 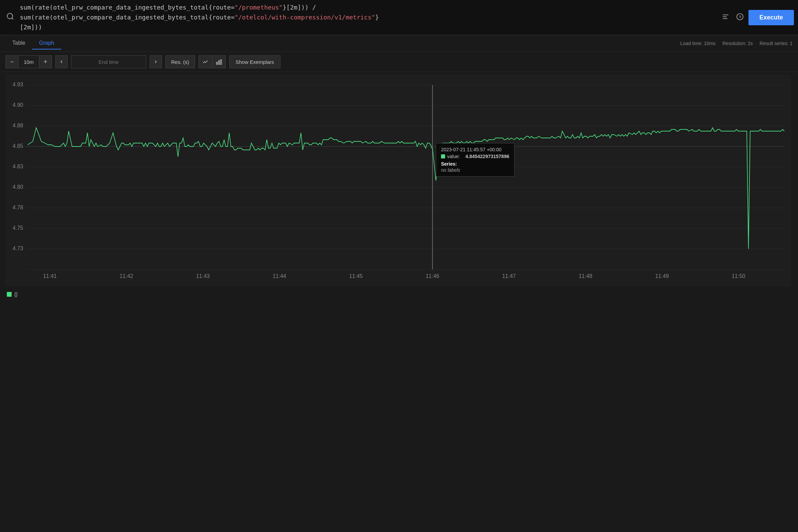 I want to click on legend-label: {}, so click(x=16, y=294).